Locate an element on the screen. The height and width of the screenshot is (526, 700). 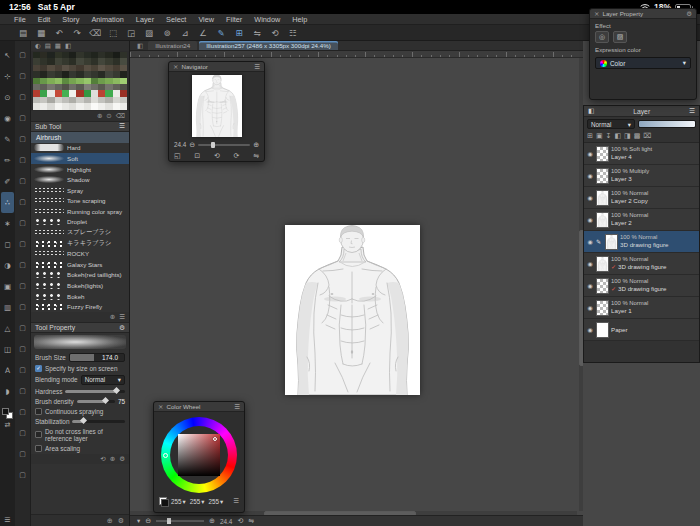
blue-value: 255 is located at coordinates (214, 502).